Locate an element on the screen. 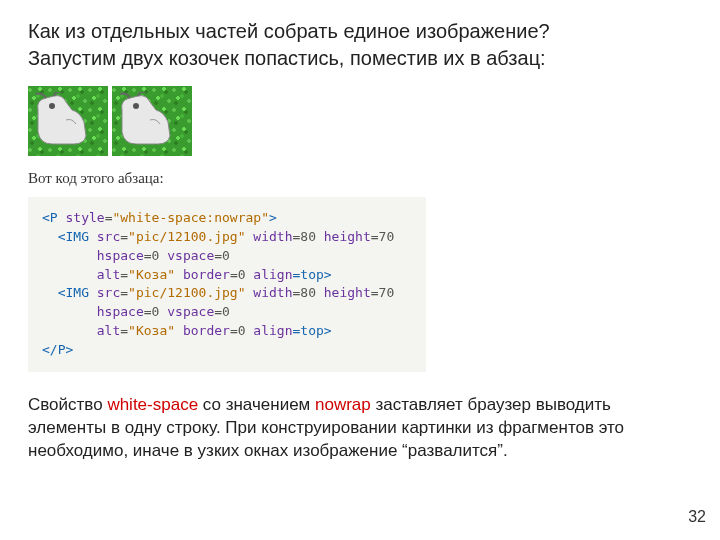  heading-line-2: Запустим двух козочек попастись, помести… is located at coordinates (287, 58).